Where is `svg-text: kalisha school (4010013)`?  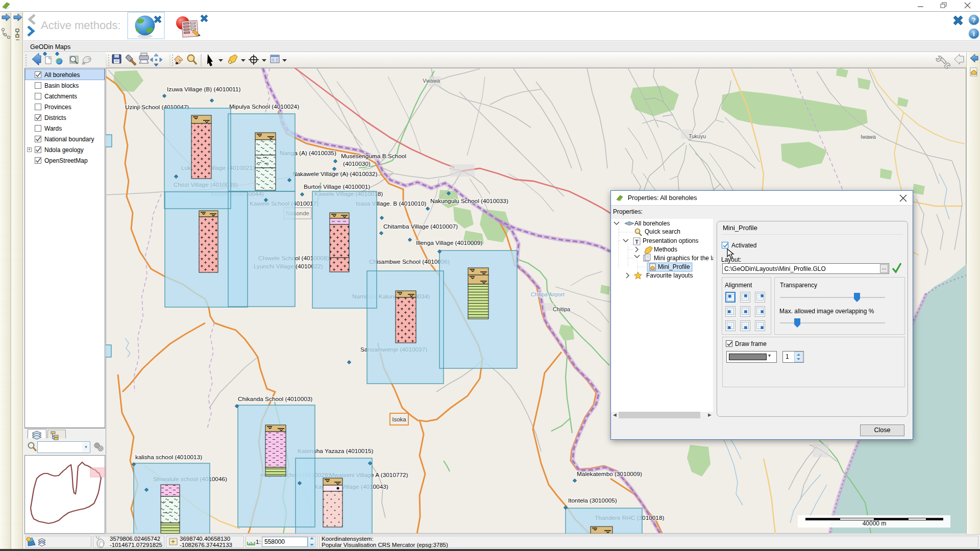 svg-text: kalisha school (4010013) is located at coordinates (168, 457).